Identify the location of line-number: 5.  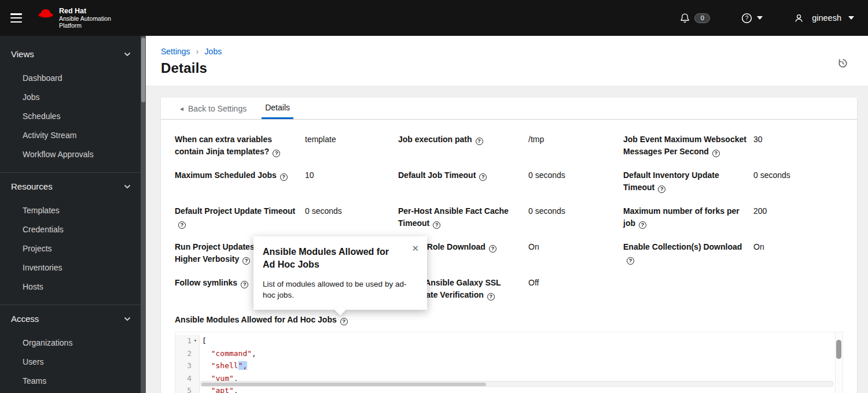
(189, 388).